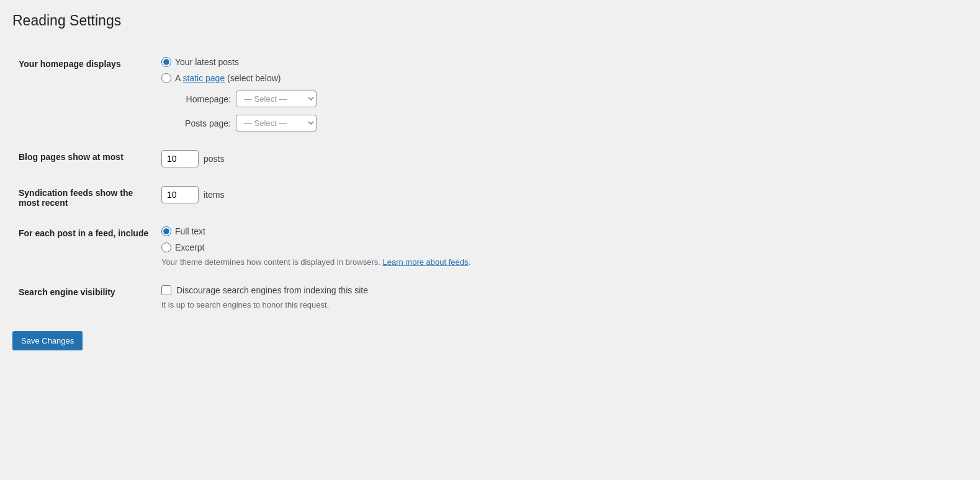 This screenshot has height=480, width=980. What do you see at coordinates (559, 305) in the screenshot?
I see `search-visibility-help: It is up to search engines to honor this…` at bounding box center [559, 305].